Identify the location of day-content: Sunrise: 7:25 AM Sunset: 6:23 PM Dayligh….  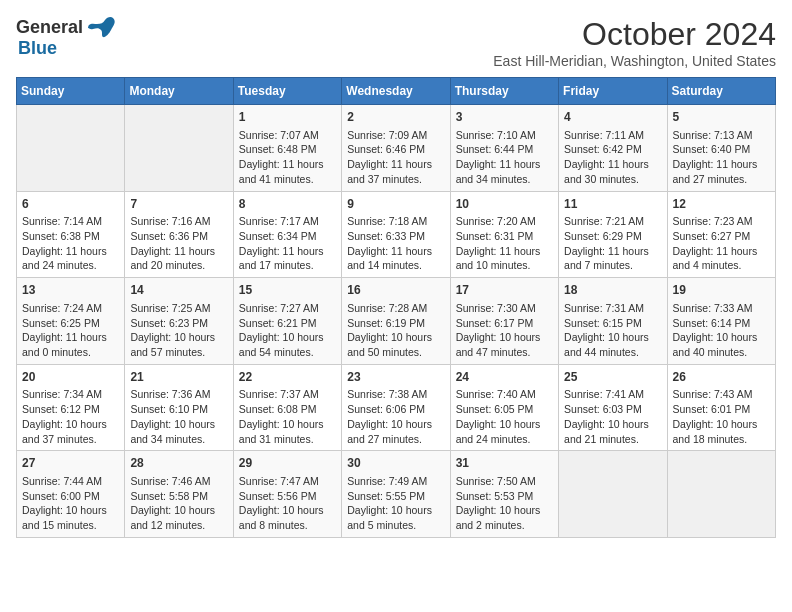
(178, 330).